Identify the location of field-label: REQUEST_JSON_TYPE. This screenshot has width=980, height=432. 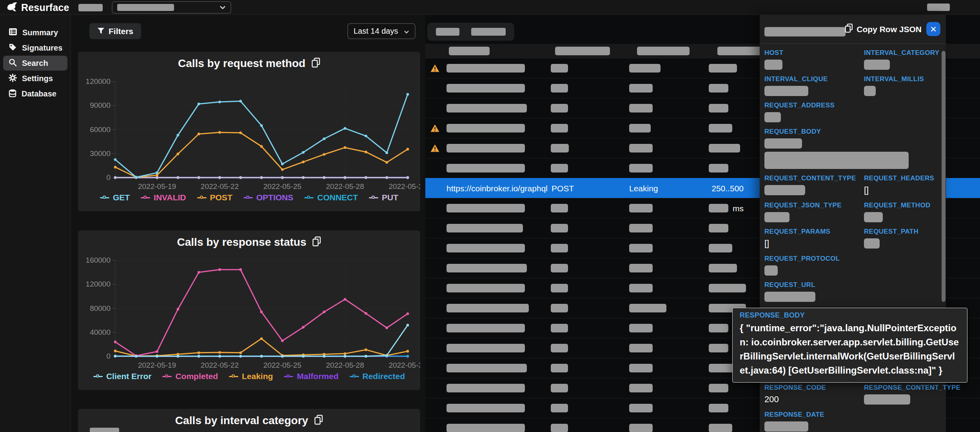
(814, 205).